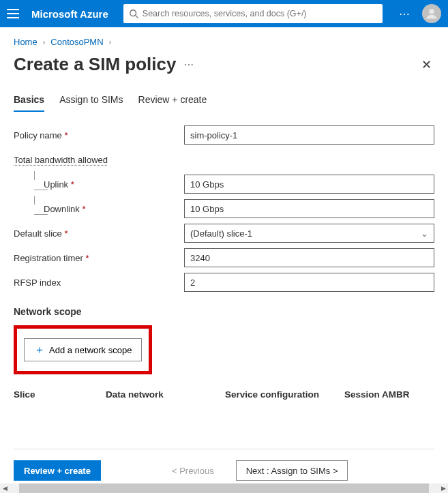  What do you see at coordinates (76, 42) in the screenshot?
I see `breadcrumb-parent: ContosoPMN` at bounding box center [76, 42].